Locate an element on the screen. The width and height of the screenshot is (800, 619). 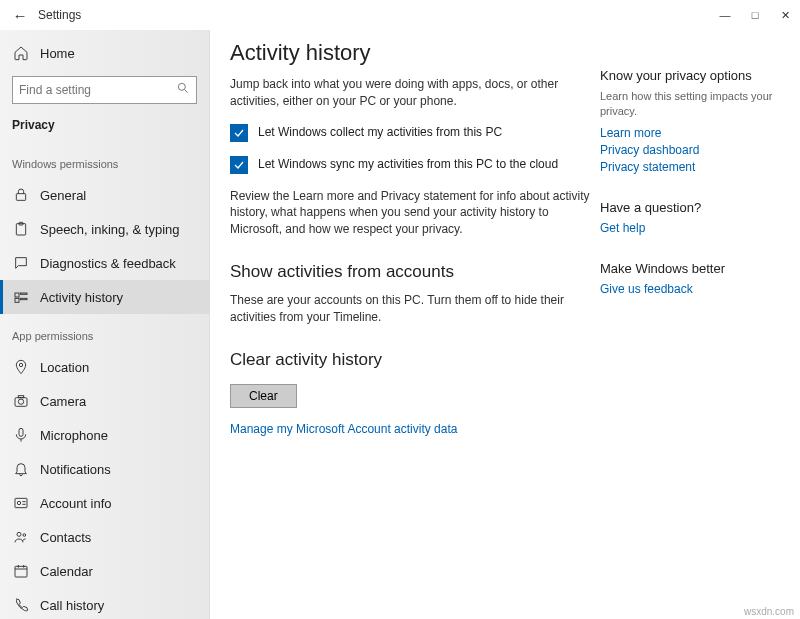
search-box is located at coordinates (104, 90).